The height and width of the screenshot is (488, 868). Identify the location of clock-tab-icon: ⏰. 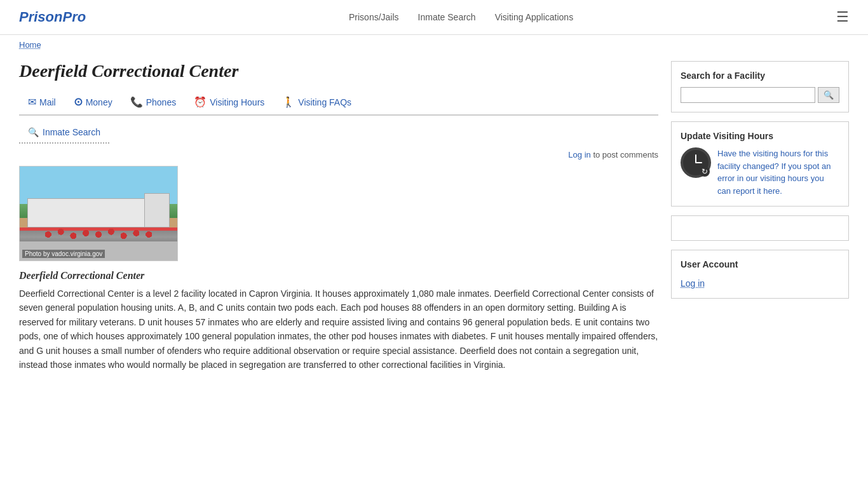
(200, 102).